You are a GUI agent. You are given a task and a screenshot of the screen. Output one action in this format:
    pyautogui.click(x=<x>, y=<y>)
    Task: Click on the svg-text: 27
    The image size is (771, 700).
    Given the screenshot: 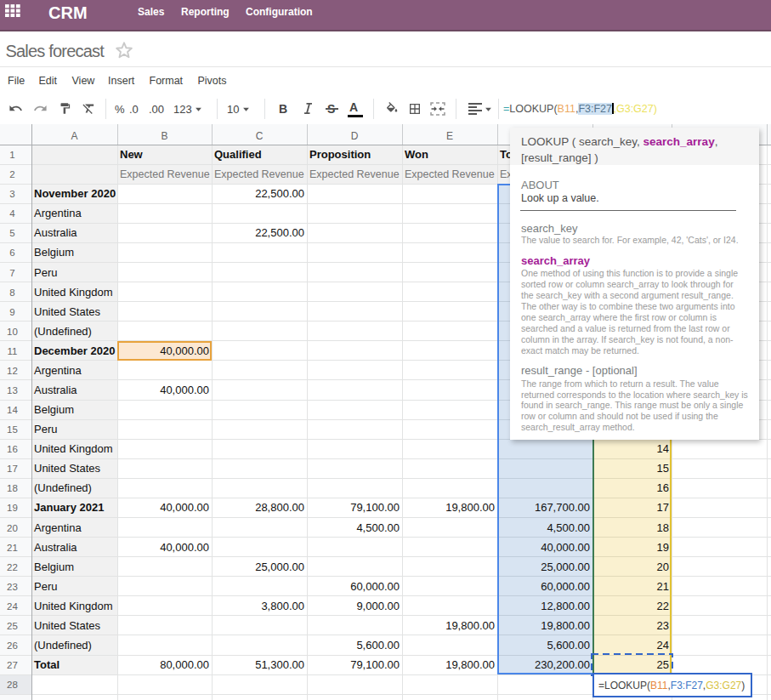 What is the action you would take?
    pyautogui.click(x=12, y=665)
    